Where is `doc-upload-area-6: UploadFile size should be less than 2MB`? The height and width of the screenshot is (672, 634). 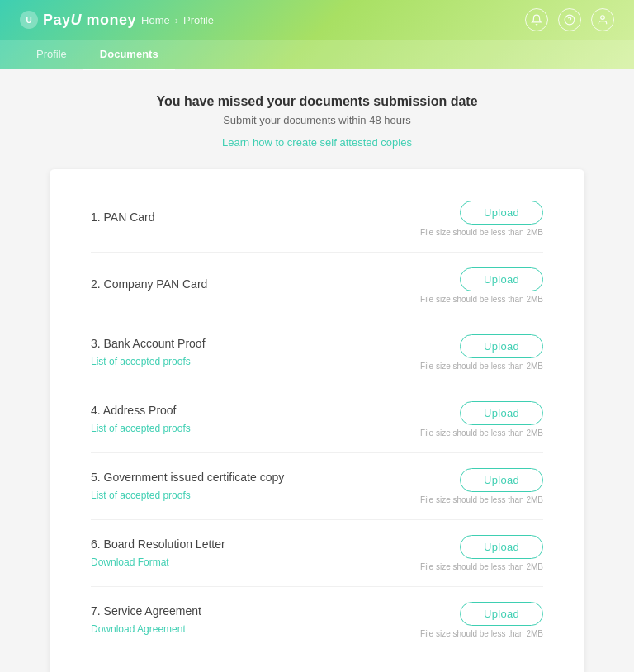
doc-upload-area-6: UploadFile size should be less than 2MB is located at coordinates (482, 553).